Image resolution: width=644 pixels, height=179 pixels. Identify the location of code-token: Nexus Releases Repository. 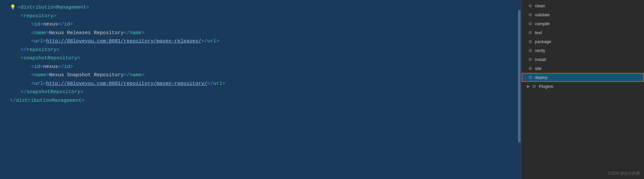
(86, 33).